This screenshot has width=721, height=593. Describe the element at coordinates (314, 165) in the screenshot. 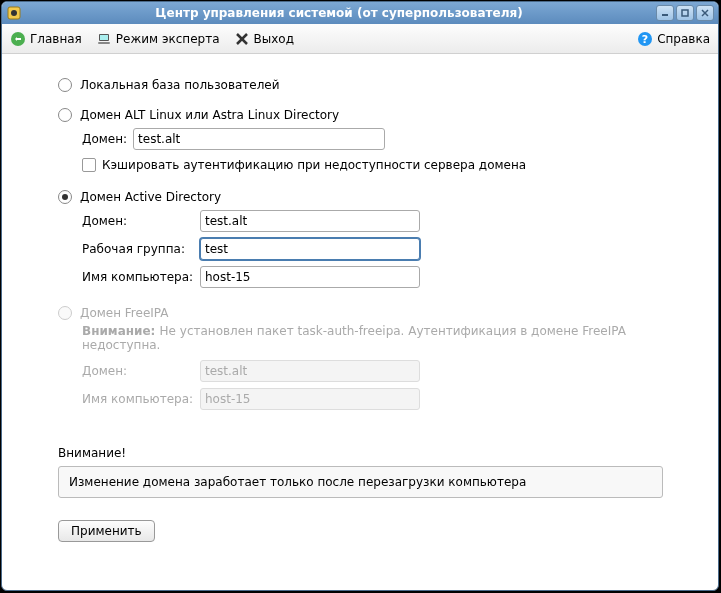

I see `alt-cache-label: Кэшировать аутентификацию при недоступно…` at that location.